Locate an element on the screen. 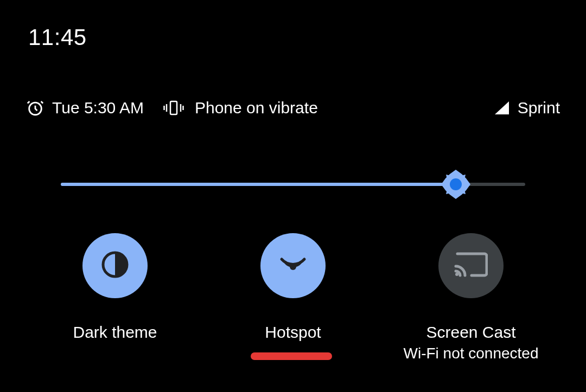 This screenshot has width=586, height=392. annotation-underline is located at coordinates (291, 356).